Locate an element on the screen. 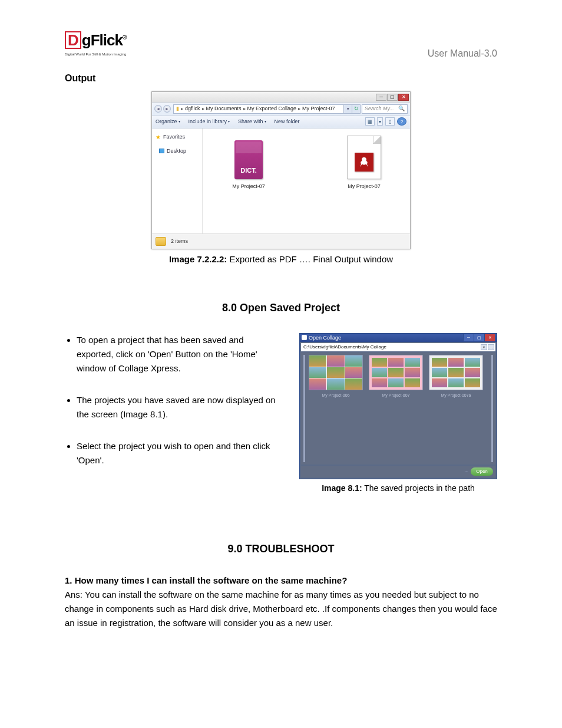 This screenshot has height=728, width=562. share-with-menu: Share with ▾ is located at coordinates (252, 121).